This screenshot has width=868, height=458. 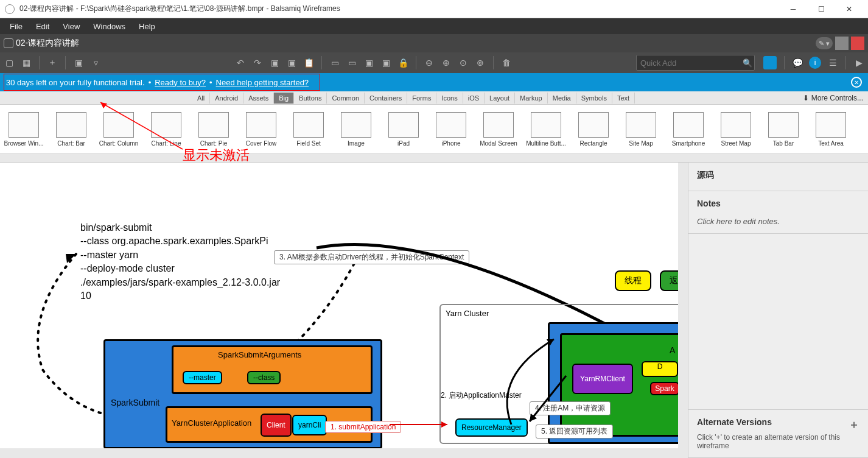 What do you see at coordinates (135, 403) in the screenshot?
I see `spark-submit-label: SparkSubmit` at bounding box center [135, 403].